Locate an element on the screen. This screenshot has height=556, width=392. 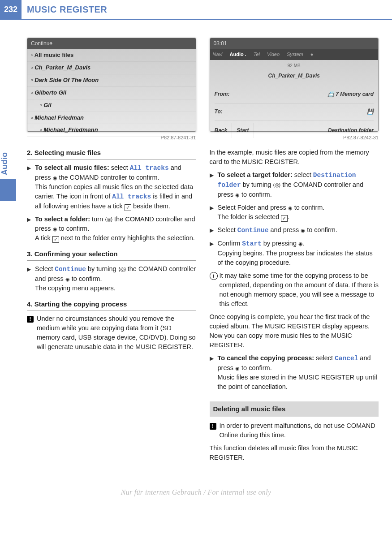
step-item: ▶ To select a folder: turn the COMAND co… is located at coordinates (112, 228).